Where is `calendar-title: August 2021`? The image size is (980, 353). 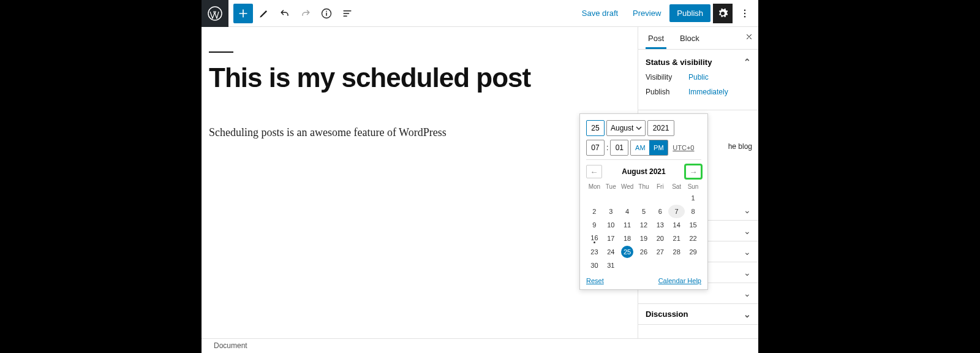
calendar-title: August 2021 is located at coordinates (643, 172).